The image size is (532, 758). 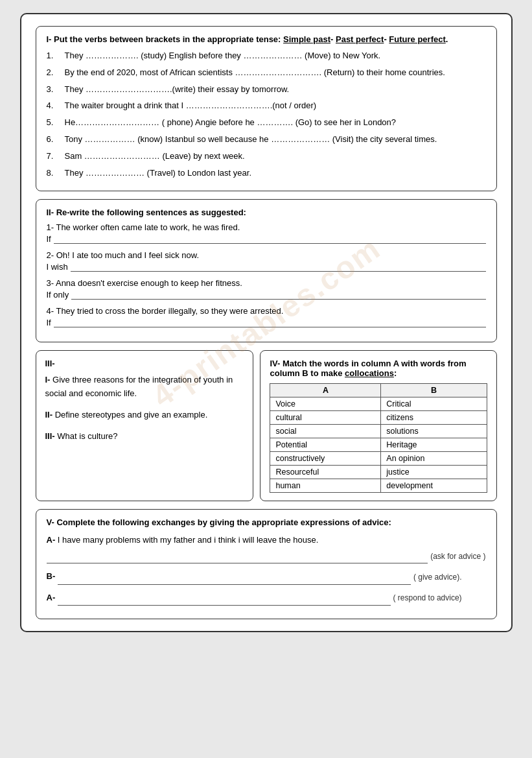 What do you see at coordinates (378, 425) in the screenshot?
I see `section-3-right: IV- Match the words in column A with wor…` at bounding box center [378, 425].